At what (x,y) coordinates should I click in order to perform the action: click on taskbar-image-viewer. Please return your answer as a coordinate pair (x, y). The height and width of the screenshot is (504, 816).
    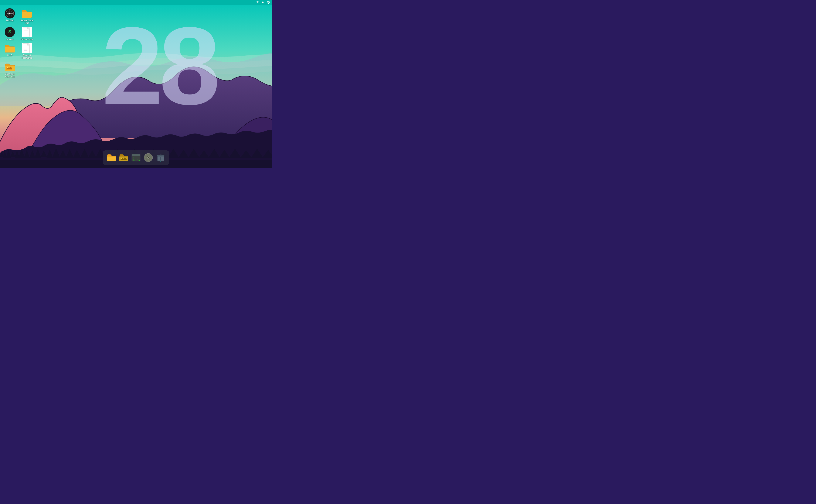
    Looking at the image, I should click on (123, 157).